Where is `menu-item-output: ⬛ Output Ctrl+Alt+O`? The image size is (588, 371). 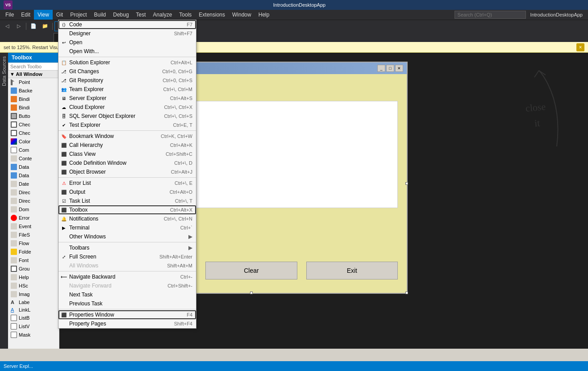 menu-item-output: ⬛ Output Ctrl+Alt+O is located at coordinates (127, 192).